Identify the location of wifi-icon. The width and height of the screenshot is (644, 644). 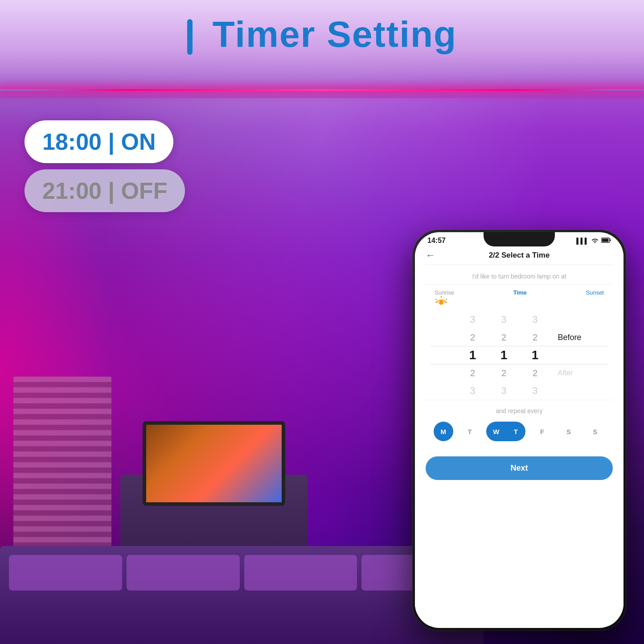
(595, 241).